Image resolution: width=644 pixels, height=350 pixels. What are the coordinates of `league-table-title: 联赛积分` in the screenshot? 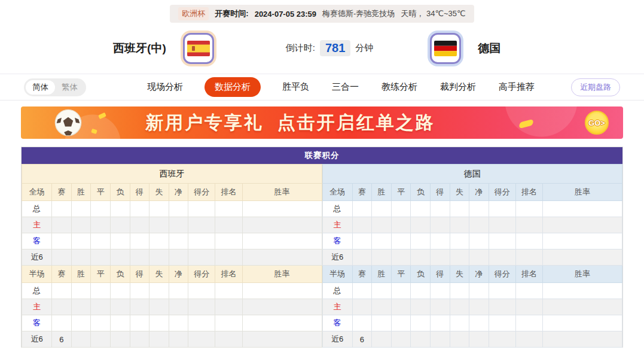 It's located at (322, 156).